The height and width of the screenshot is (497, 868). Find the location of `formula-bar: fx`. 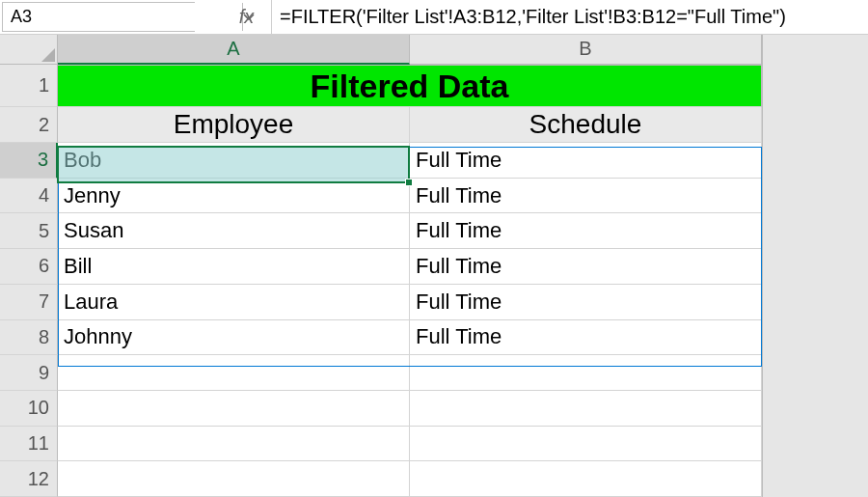

formula-bar: fx is located at coordinates (434, 17).